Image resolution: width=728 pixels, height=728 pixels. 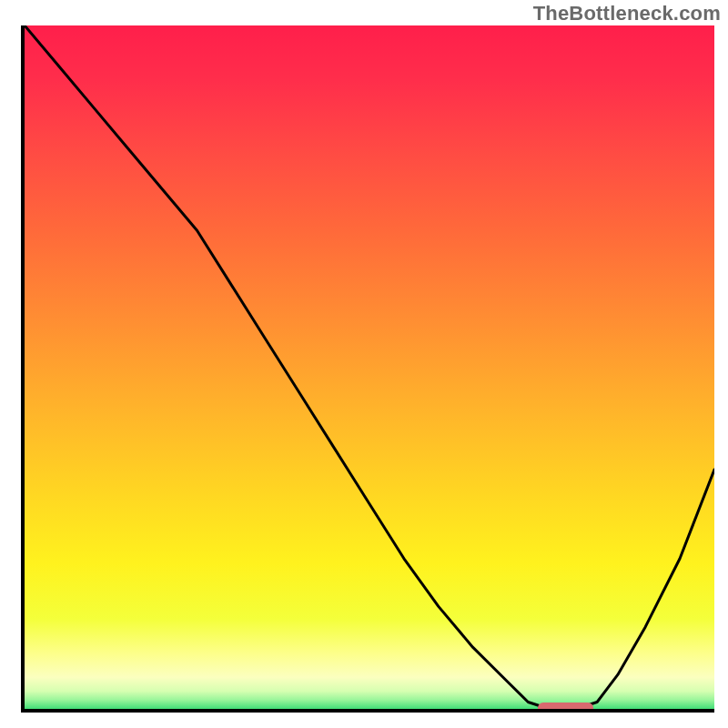 What do you see at coordinates (627, 14) in the screenshot?
I see `watermark-label: TheBottleneck.com` at bounding box center [627, 14].